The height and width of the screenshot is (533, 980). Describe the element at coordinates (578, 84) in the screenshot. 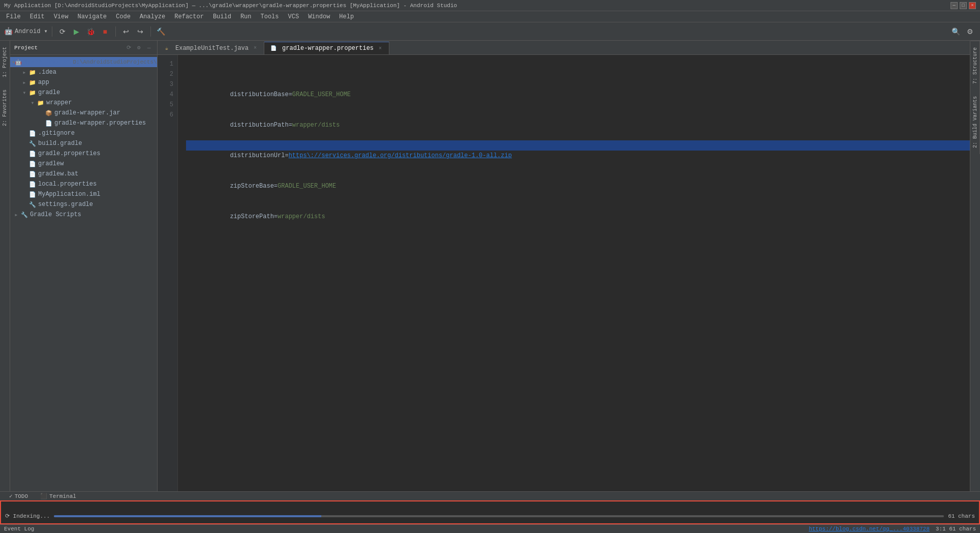

I see `code-line-1: distributionBase=GRADLE_USER_HOME` at that location.